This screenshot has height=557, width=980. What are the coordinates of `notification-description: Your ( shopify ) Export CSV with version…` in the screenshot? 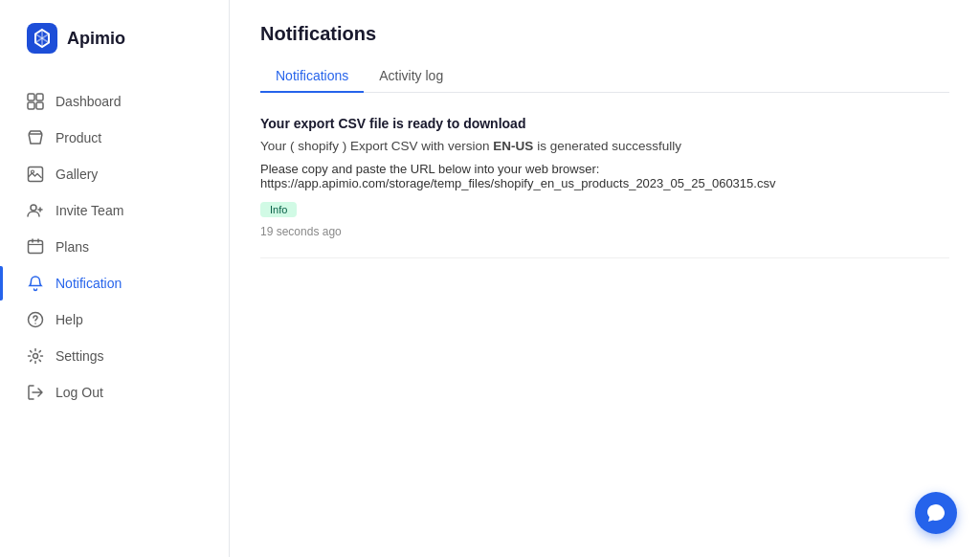 It's located at (605, 146).